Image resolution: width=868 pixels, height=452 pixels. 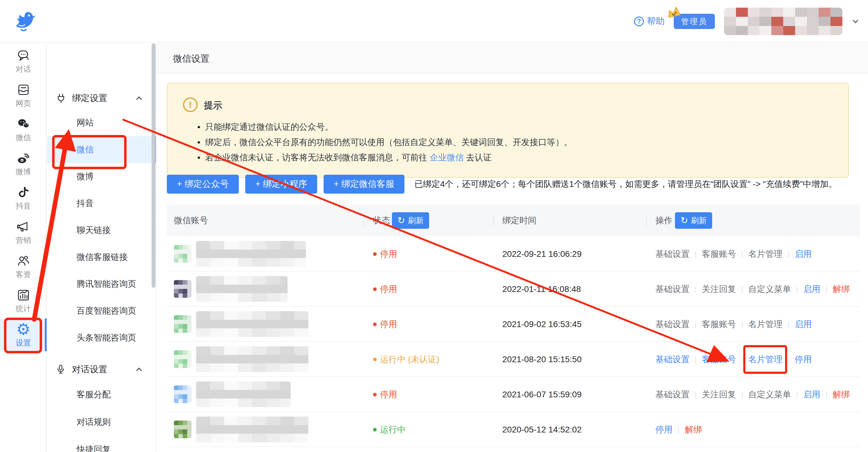 I want to click on app-logo-bird-icon, so click(x=24, y=21).